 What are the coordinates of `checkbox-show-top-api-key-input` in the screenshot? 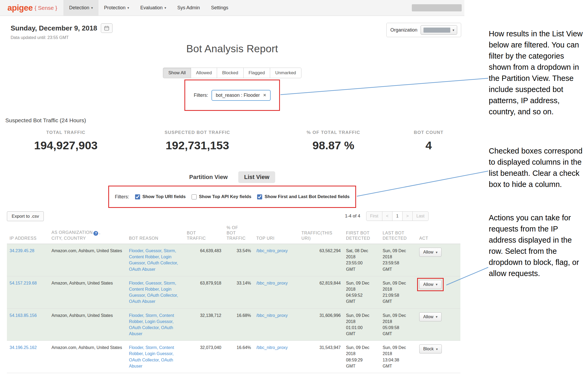 It's located at (194, 197).